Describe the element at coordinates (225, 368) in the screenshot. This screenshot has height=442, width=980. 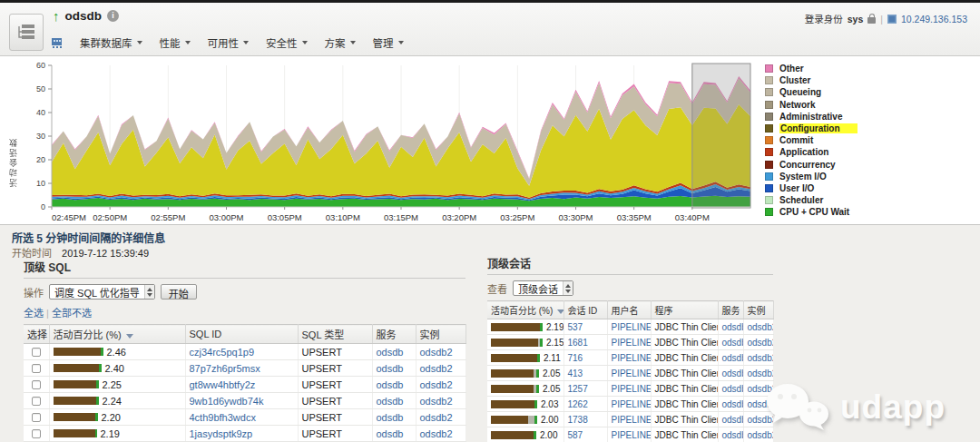
I see `sql_id-link: 87p7zh6pr5msx` at that location.